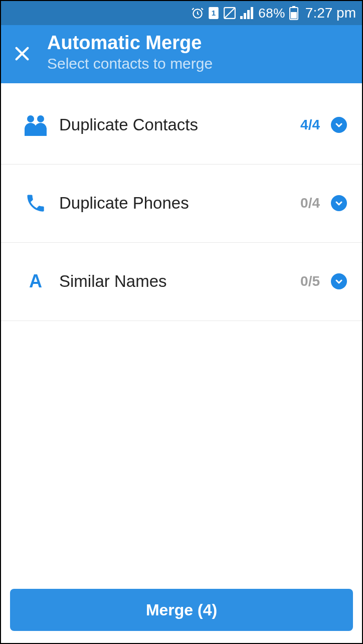 The width and height of the screenshot is (363, 644). Describe the element at coordinates (36, 125) in the screenshot. I see `contacts-icon` at that location.